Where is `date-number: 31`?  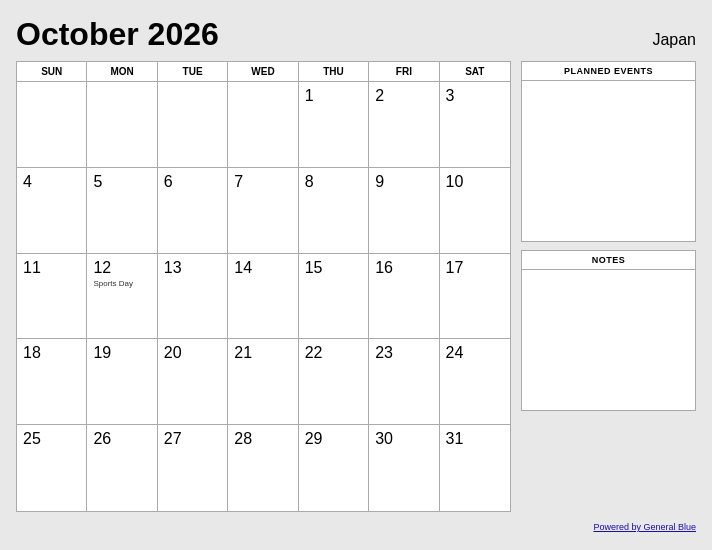
date-number: 31 is located at coordinates (455, 438).